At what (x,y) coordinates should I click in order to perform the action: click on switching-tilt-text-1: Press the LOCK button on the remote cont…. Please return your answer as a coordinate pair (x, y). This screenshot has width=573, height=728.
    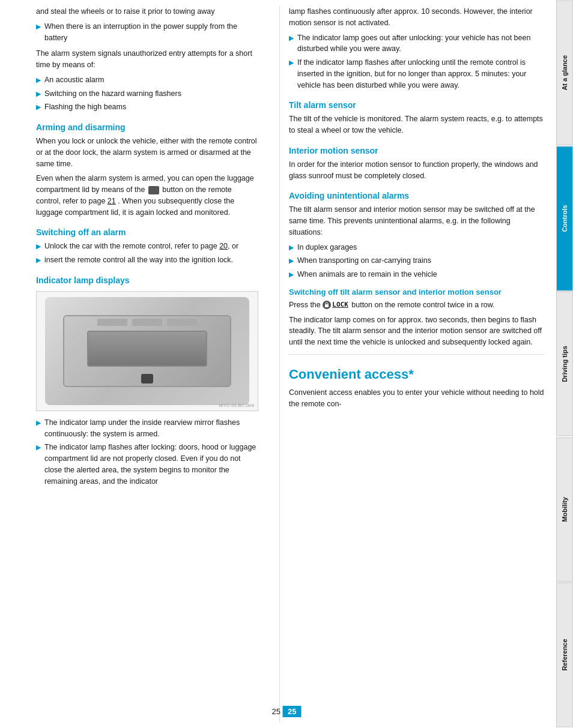
    Looking at the image, I should click on (417, 305).